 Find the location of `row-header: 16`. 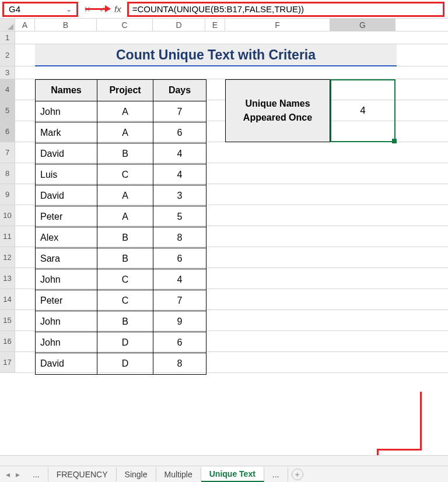

row-header: 16 is located at coordinates (8, 342).